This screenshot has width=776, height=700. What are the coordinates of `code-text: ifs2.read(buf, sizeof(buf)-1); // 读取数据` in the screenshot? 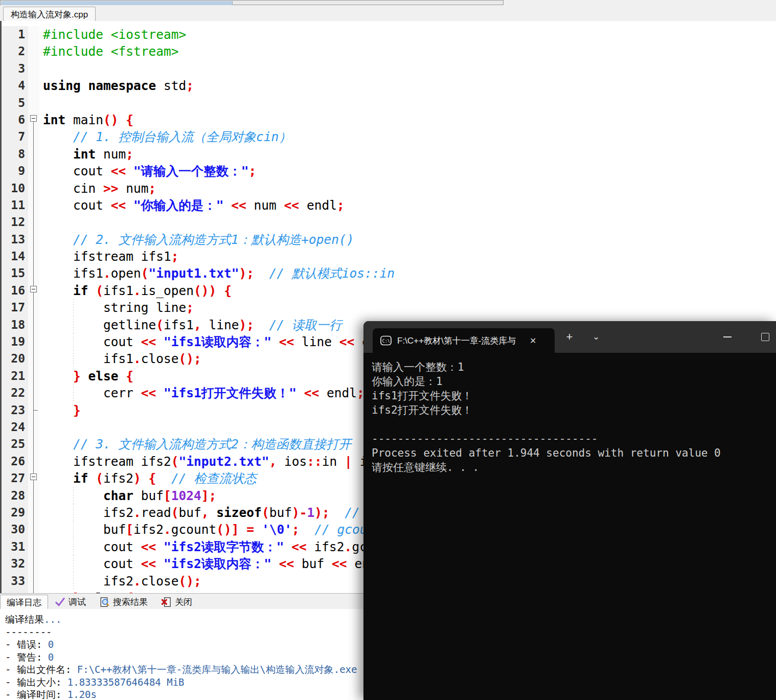 It's located at (228, 512).